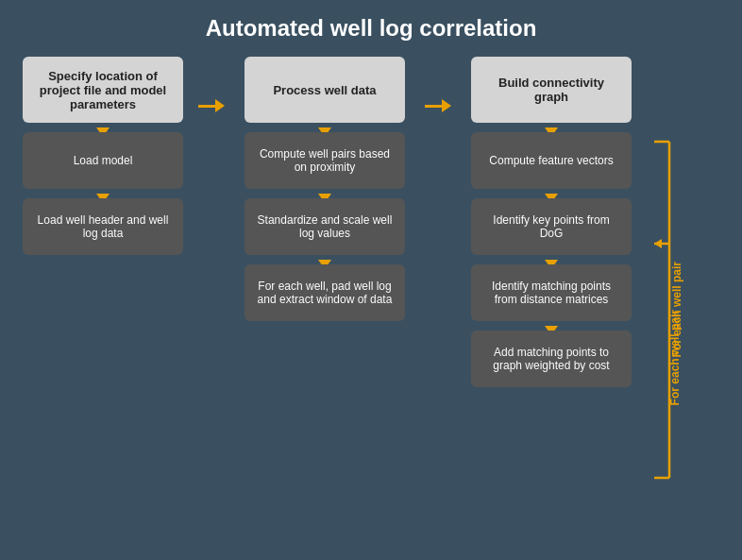 The height and width of the screenshot is (560, 742). I want to click on side-label-text: For each well pair, so click(677, 310).